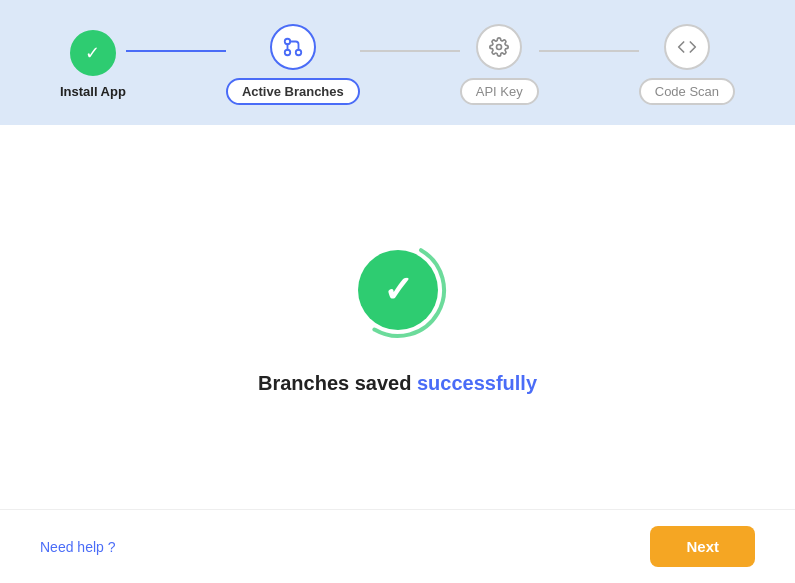 This screenshot has width=795, height=583. What do you see at coordinates (499, 47) in the screenshot?
I see `gear-icon` at bounding box center [499, 47].